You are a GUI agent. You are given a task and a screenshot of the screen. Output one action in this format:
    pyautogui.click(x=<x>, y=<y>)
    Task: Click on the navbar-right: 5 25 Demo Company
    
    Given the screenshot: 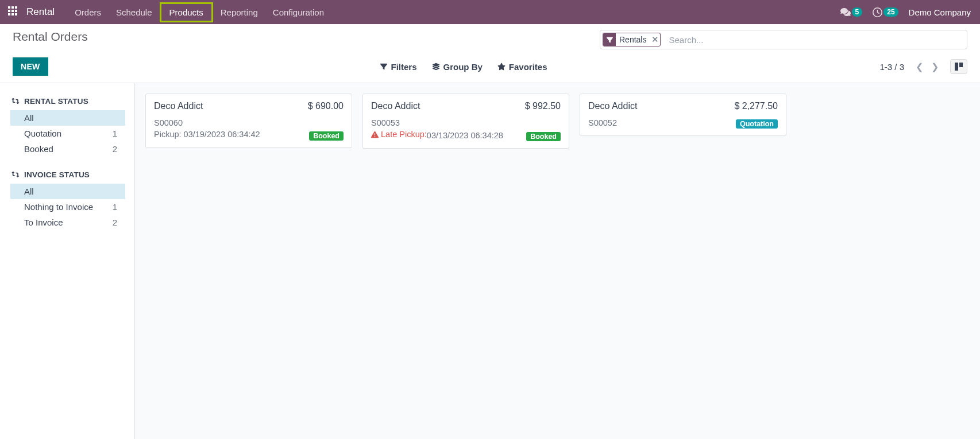 What is the action you would take?
    pyautogui.click(x=908, y=13)
    